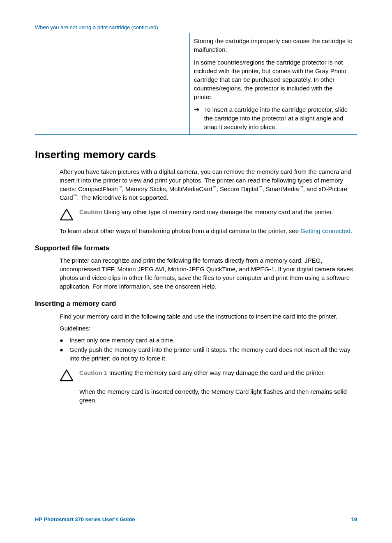 This screenshot has height=543, width=392. Describe the element at coordinates (85, 520) in the screenshot. I see `footer-guide-title: HP Photosmart 370 series User's Guide` at that location.